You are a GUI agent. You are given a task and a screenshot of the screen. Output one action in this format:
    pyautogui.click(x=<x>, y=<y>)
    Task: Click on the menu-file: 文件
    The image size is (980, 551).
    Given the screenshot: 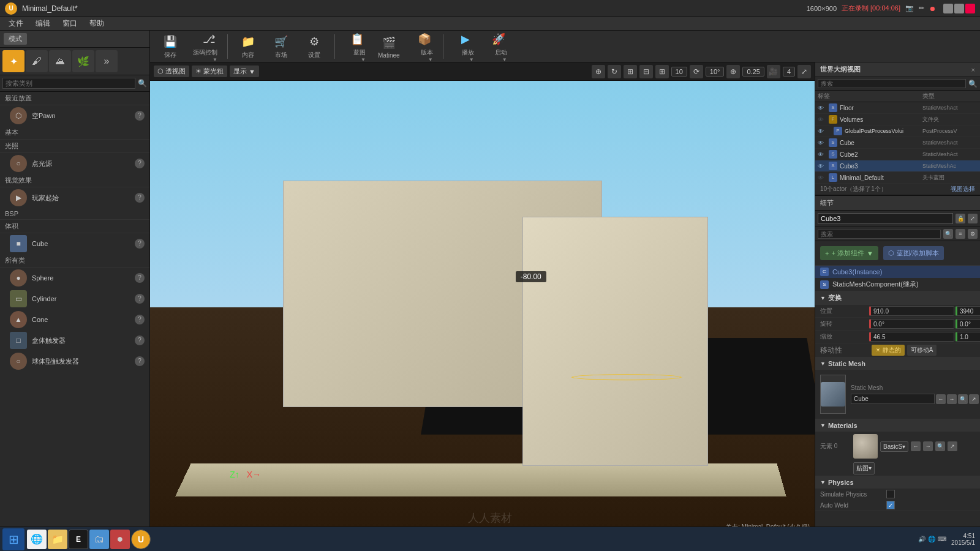 What is the action you would take?
    pyautogui.click(x=16, y=23)
    